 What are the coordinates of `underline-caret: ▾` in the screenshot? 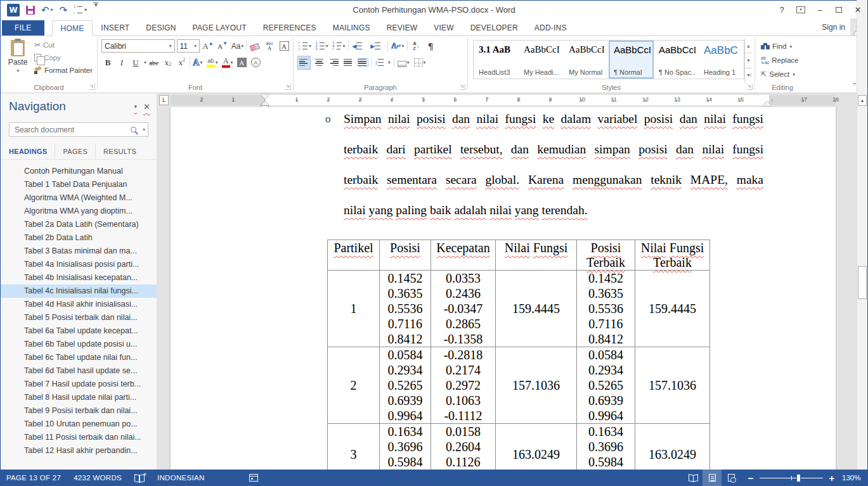 It's located at (145, 62).